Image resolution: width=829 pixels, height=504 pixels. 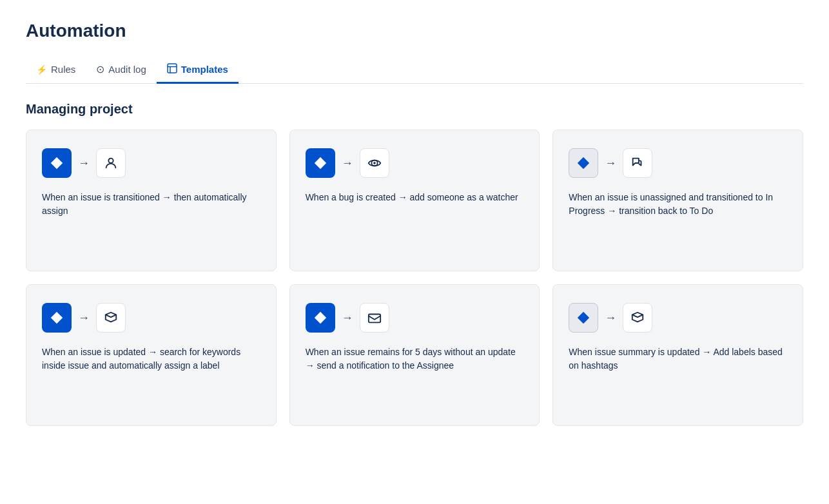 What do you see at coordinates (678, 200) in the screenshot?
I see `template-card-3: → When an issue is unassigned and transi…` at bounding box center [678, 200].